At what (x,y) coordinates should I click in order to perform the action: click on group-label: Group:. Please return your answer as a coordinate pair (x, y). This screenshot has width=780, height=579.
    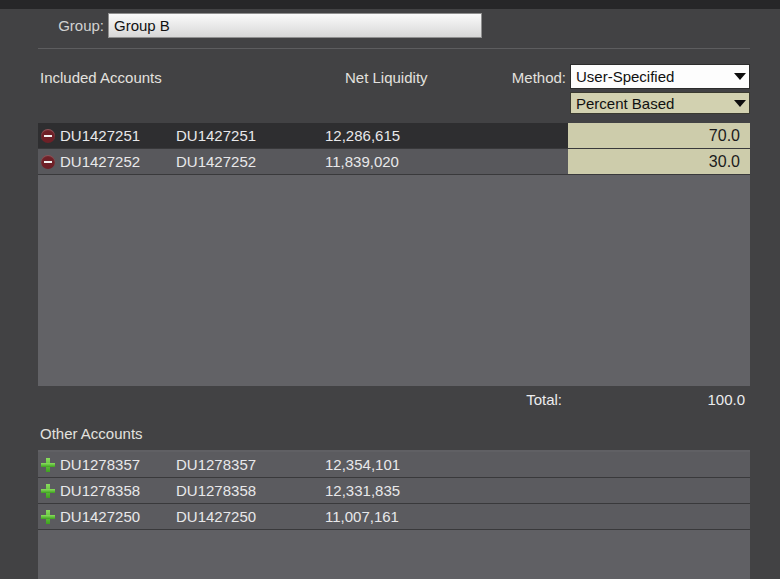
    Looking at the image, I should click on (67, 26).